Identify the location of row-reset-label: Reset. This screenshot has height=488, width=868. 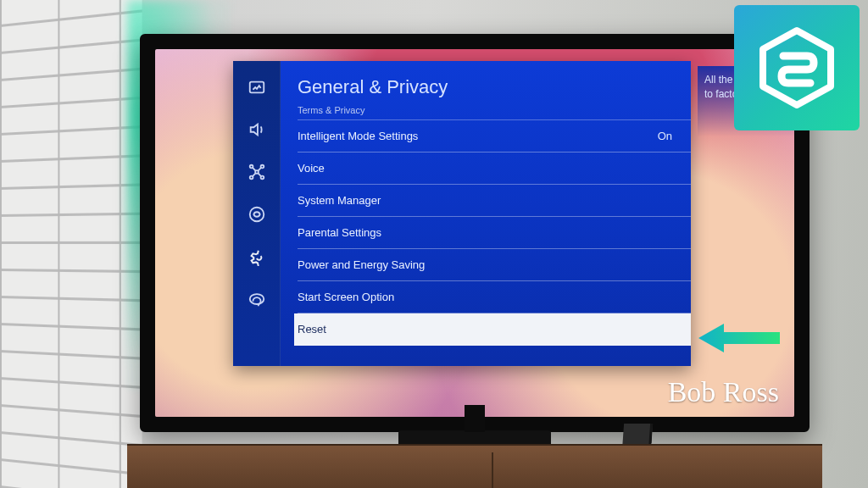
(312, 330).